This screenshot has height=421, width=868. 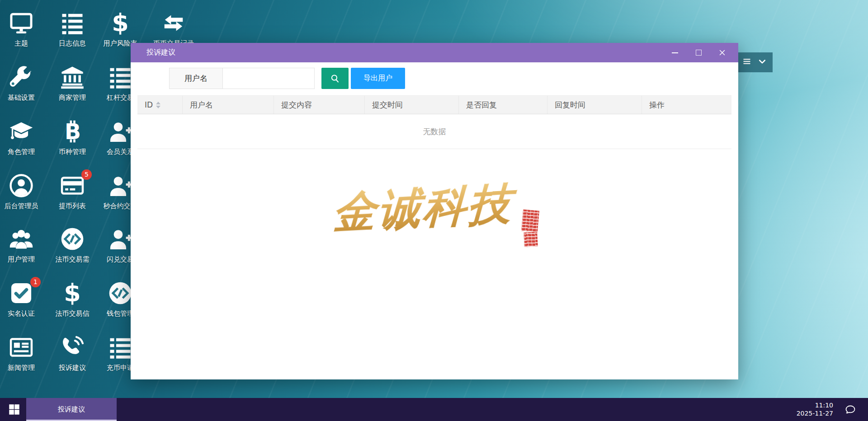 I want to click on column-header-label: ID, so click(x=149, y=105).